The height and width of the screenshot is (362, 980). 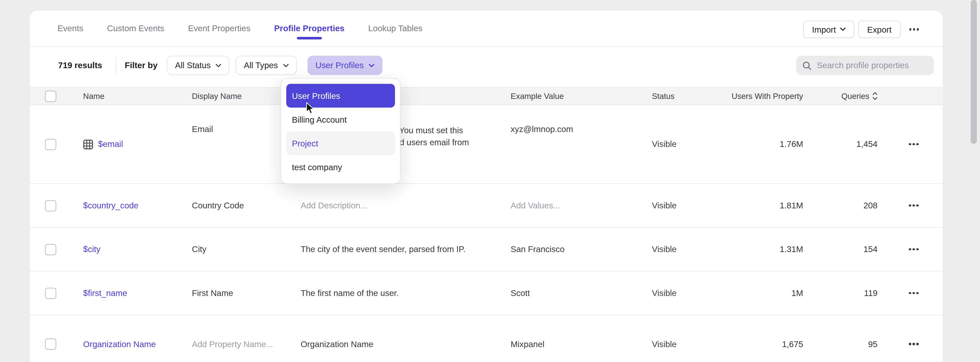 I want to click on name-cell: $city, so click(x=138, y=249).